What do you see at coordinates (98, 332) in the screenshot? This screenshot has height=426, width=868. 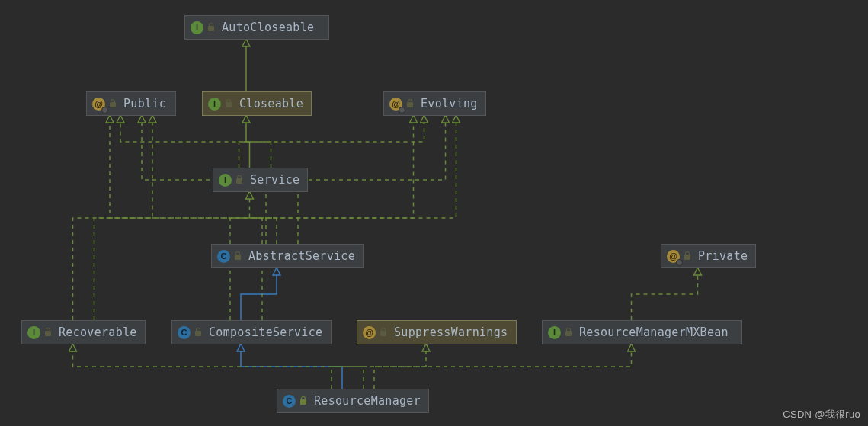 I see `node-label: Recoverable` at bounding box center [98, 332].